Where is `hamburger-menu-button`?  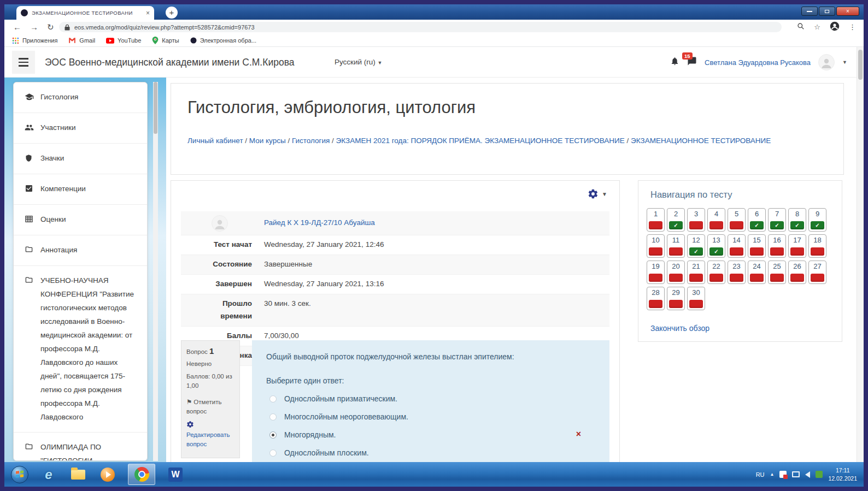
hamburger-menu-button is located at coordinates (24, 62).